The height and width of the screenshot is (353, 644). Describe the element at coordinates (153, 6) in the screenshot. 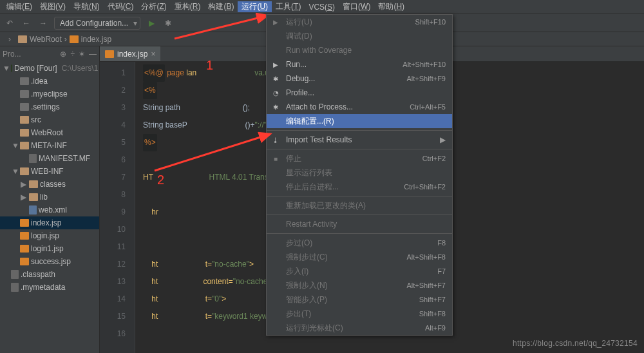

I see `menu-4: 分析(Z)` at that location.